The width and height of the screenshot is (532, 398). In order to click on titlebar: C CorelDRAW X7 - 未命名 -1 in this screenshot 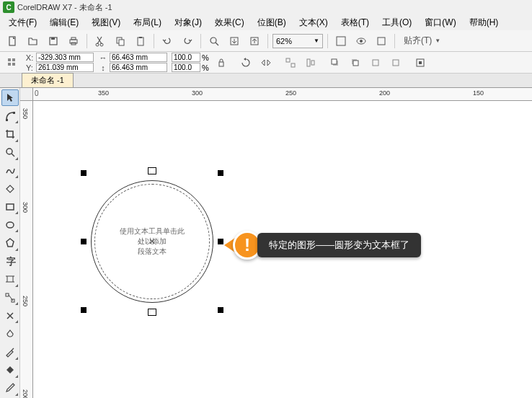, I will do `click(266, 7)`.